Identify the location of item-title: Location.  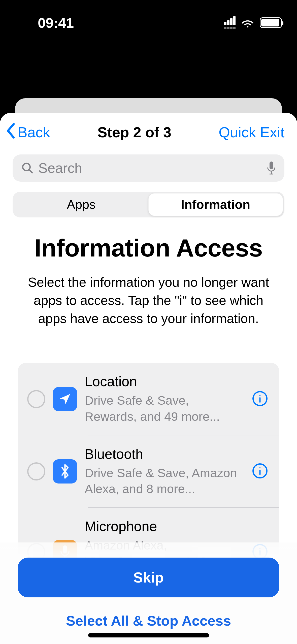
(164, 381).